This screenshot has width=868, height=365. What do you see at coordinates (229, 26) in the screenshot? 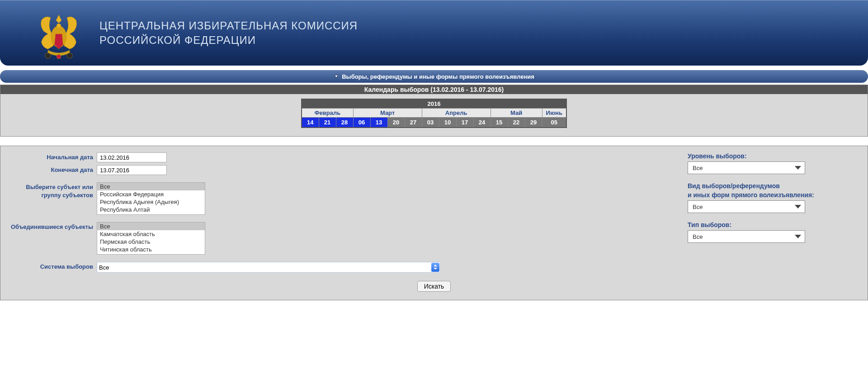
I see `header-line-1: ЦЕНТРАЛЬНАЯ ИЗБИРАТЕЛЬНАЯ КОМИССИЯ` at bounding box center [229, 26].